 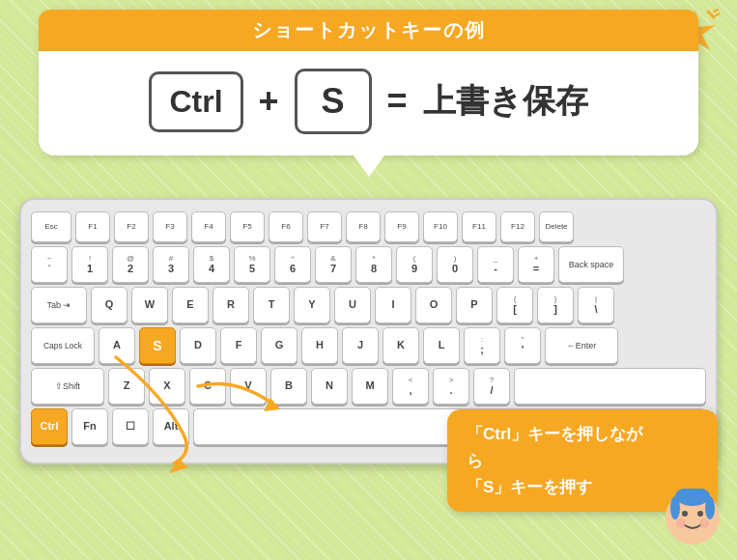 I want to click on key-f6: F6, so click(x=286, y=227).